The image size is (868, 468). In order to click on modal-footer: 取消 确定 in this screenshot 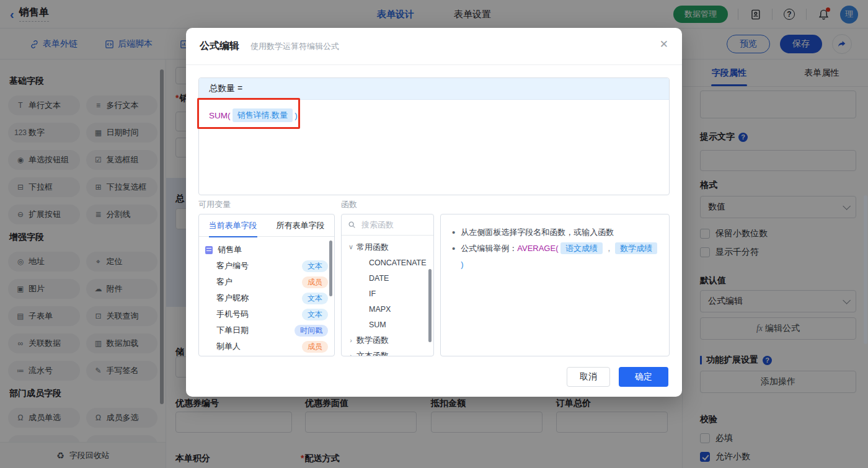, I will do `click(618, 377)`.